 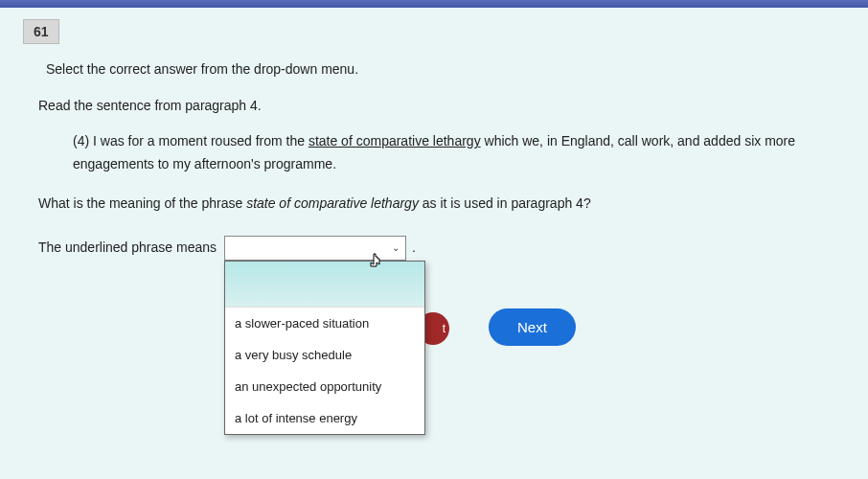 What do you see at coordinates (533, 328) in the screenshot?
I see `next-button: Next` at bounding box center [533, 328].